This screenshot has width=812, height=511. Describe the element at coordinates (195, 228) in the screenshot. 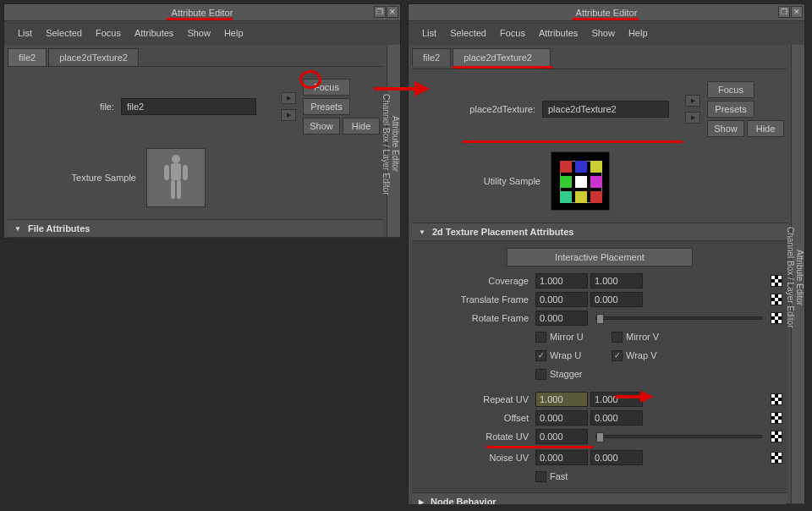

I see `section-file-attributes: ▼ File Attributes` at that location.